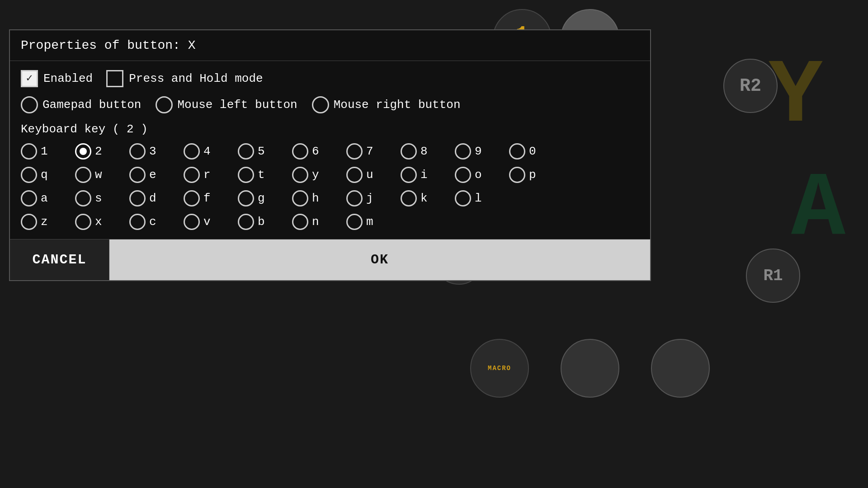  Describe the element at coordinates (330, 105) in the screenshot. I see `radio-row: Gamepad button Mouse left button Mouse r…` at that location.